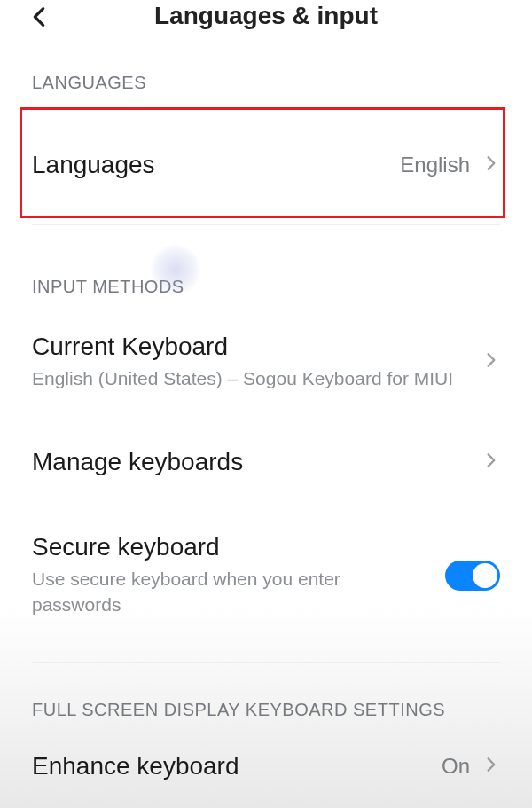 The image size is (532, 808). I want to click on enhance-keyboard-value: On, so click(456, 766).